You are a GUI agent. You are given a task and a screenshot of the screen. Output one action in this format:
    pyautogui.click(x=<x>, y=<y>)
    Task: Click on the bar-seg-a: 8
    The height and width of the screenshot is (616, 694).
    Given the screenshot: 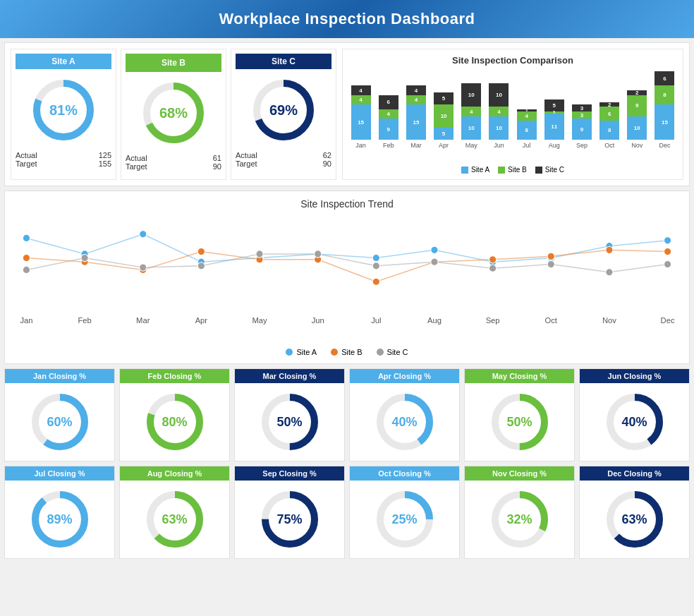 What is the action you would take?
    pyautogui.click(x=609, y=130)
    